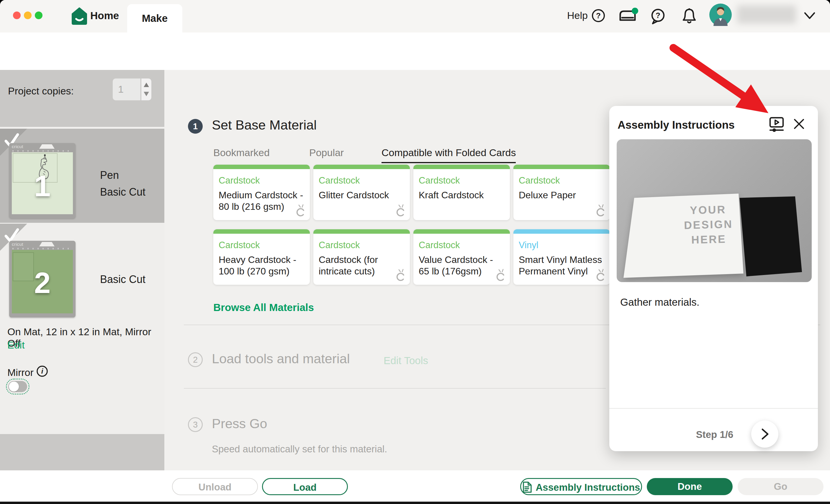 This screenshot has height=504, width=830. Describe the element at coordinates (38, 15) in the screenshot. I see `zoom-window-icon` at that location.